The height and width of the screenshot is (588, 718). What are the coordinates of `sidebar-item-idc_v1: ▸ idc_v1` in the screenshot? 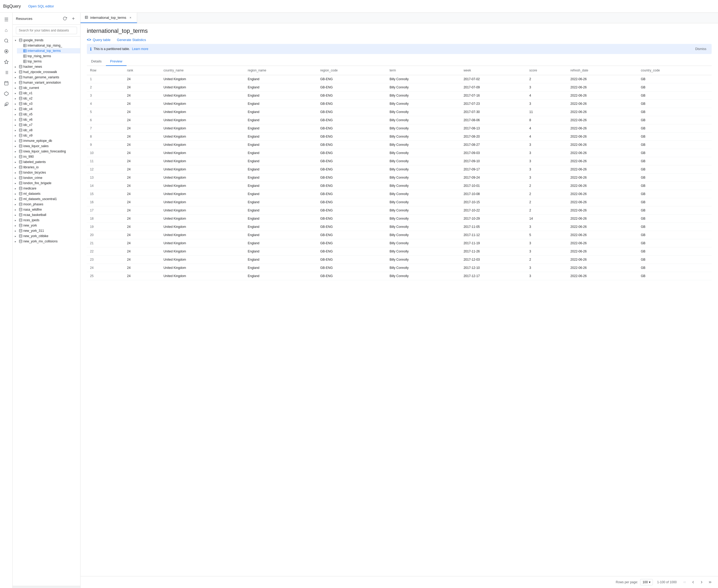 It's located at (47, 93).